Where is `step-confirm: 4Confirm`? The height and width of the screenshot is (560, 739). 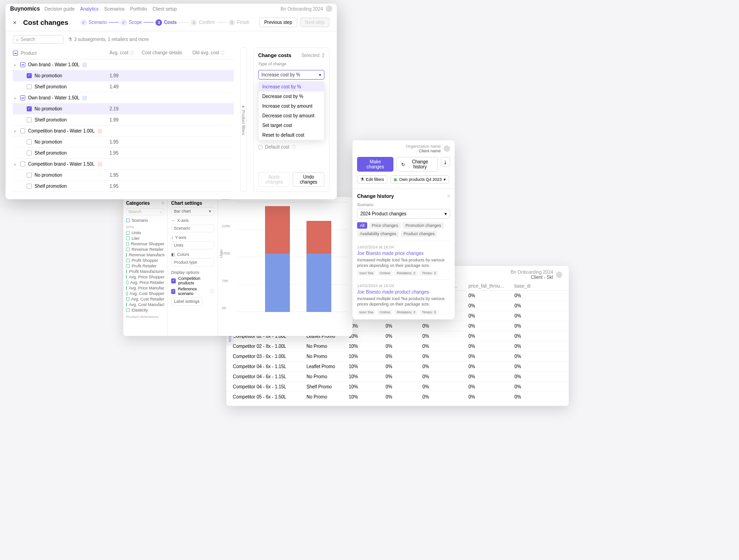 step-confirm: 4Confirm is located at coordinates (202, 23).